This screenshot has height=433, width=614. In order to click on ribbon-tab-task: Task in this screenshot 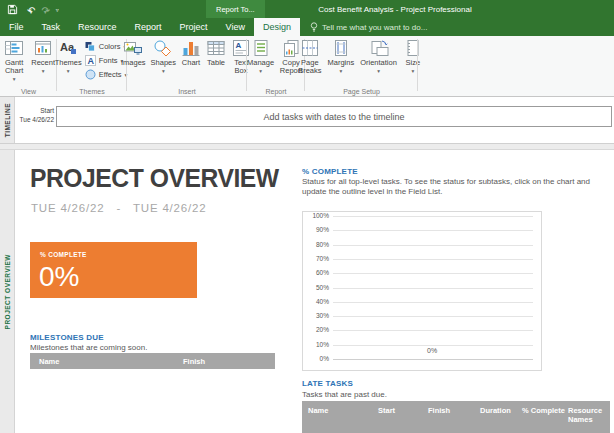, I will do `click(52, 27)`.